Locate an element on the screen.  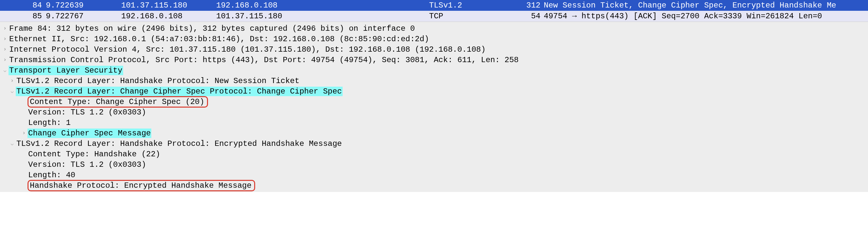
highlight-box: Handshake Protocol: Encrypted Handshake … is located at coordinates (142, 186).